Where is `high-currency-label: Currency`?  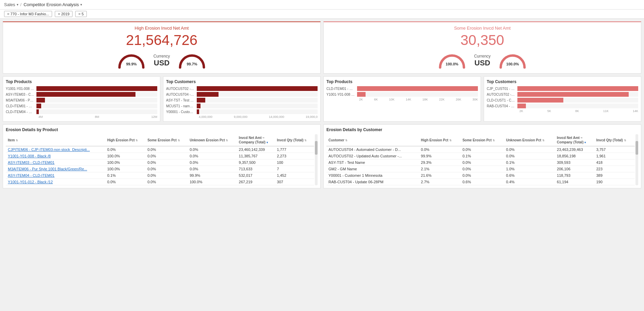
high-currency-label: Currency is located at coordinates (162, 56).